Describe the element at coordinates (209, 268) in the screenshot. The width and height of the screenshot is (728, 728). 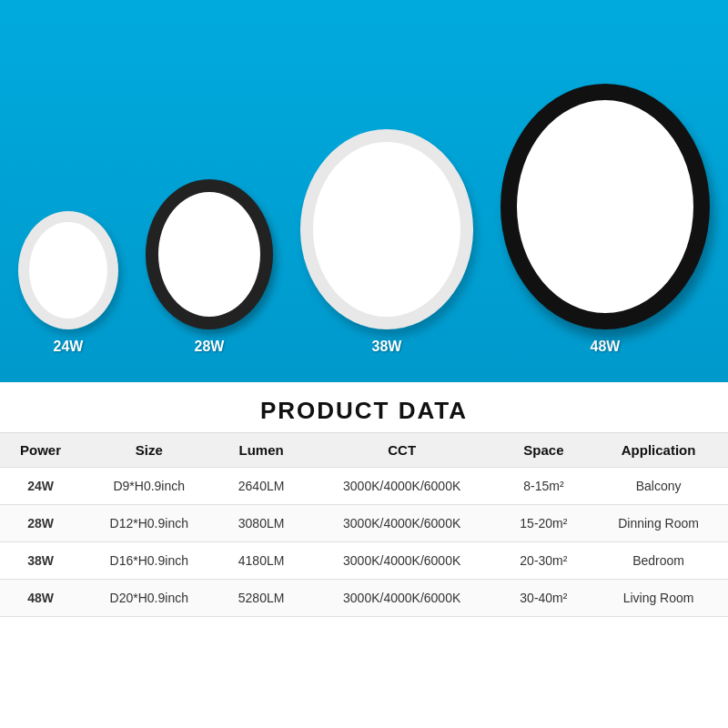
I see `light-item-28w: 28W` at that location.